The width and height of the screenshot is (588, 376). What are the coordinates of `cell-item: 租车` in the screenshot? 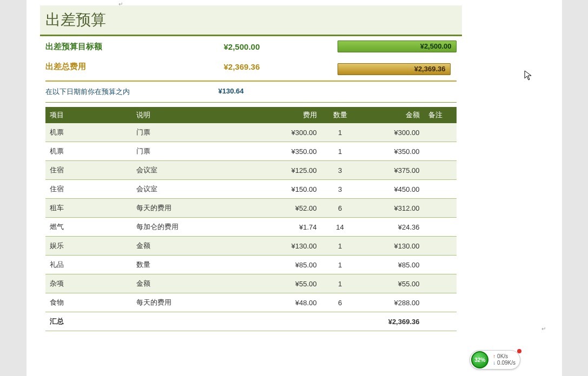 It's located at (89, 209).